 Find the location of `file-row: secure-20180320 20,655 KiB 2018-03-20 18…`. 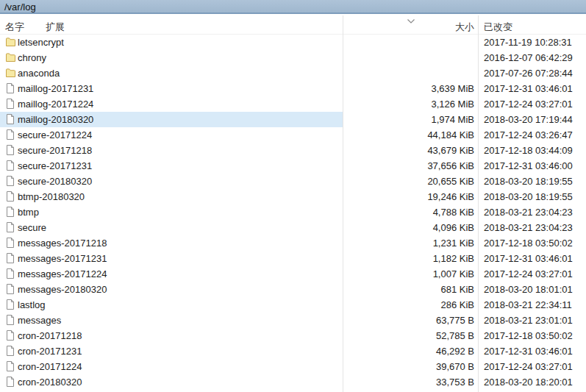

file-row: secure-20180320 20,655 KiB 2018-03-20 18… is located at coordinates (293, 181).